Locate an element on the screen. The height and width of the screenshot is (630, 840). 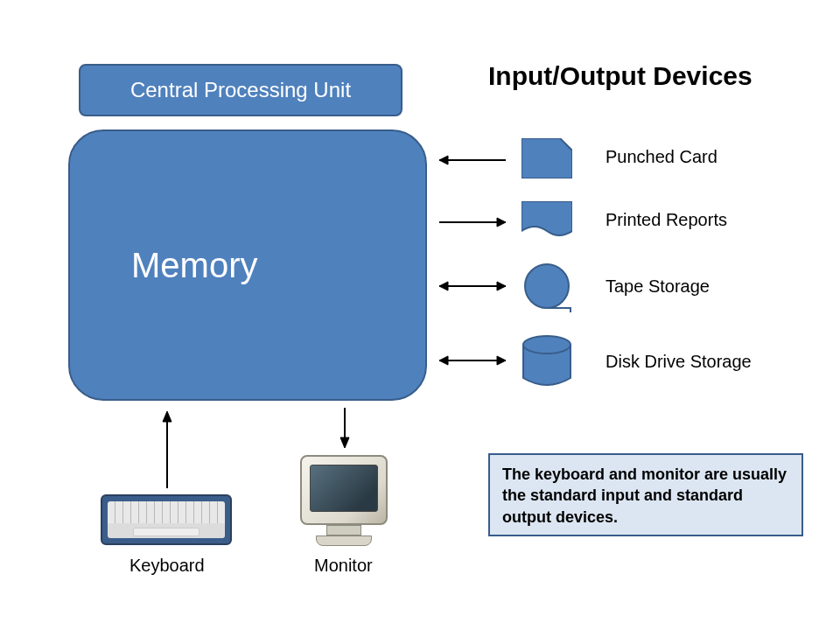
monitor-label: Monitor is located at coordinates (343, 565).